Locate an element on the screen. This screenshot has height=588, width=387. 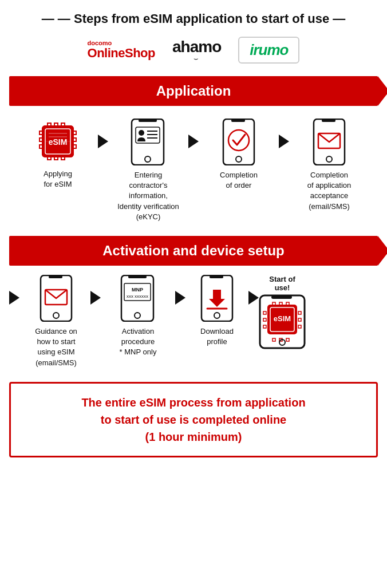
irumo-label: irumo is located at coordinates (269, 50).